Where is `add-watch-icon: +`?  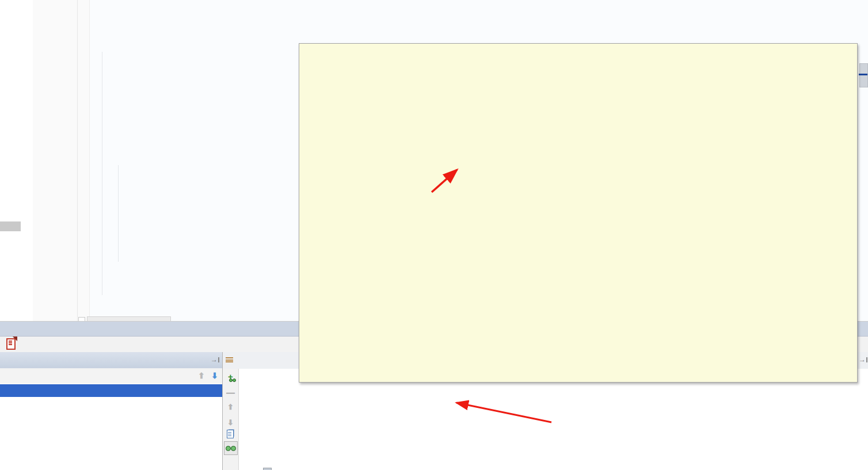 add-watch-icon: + is located at coordinates (230, 377).